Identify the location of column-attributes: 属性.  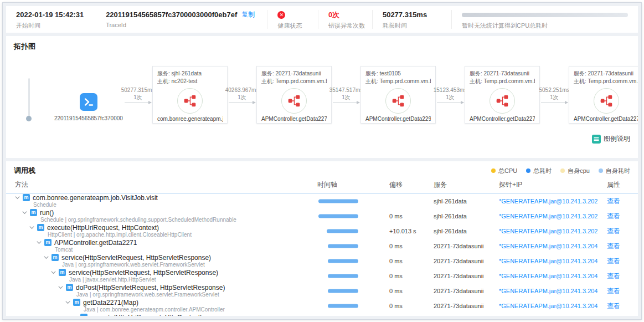
(622, 185).